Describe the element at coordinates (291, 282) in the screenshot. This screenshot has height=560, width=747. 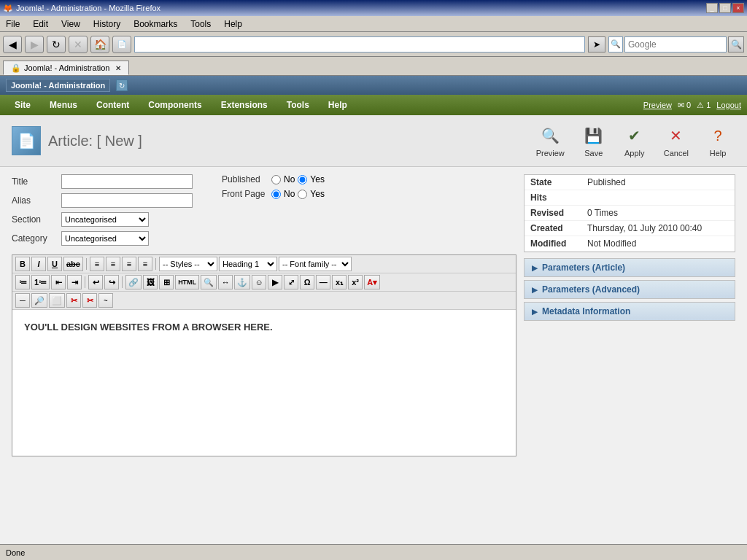
I see `resize-button: ⤢` at that location.